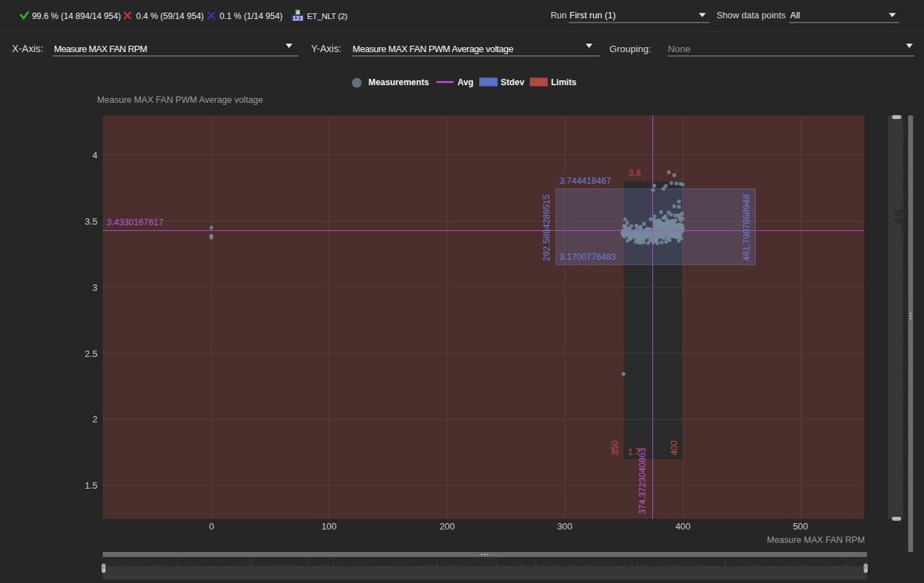 This screenshot has width=924, height=583. What do you see at coordinates (135, 222) in the screenshot?
I see `svg-text: 3.4330167617` at bounding box center [135, 222].